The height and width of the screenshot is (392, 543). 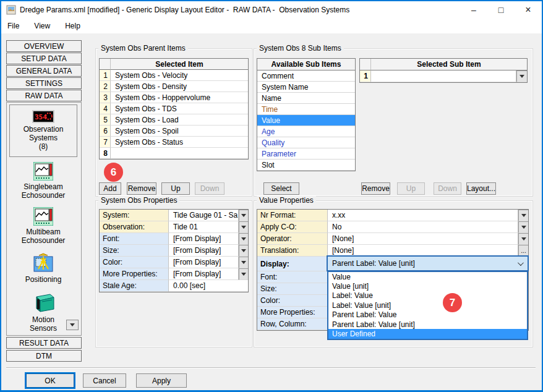 I want to click on sidebar-item-general-data: GENERAL DATA, so click(x=44, y=70).